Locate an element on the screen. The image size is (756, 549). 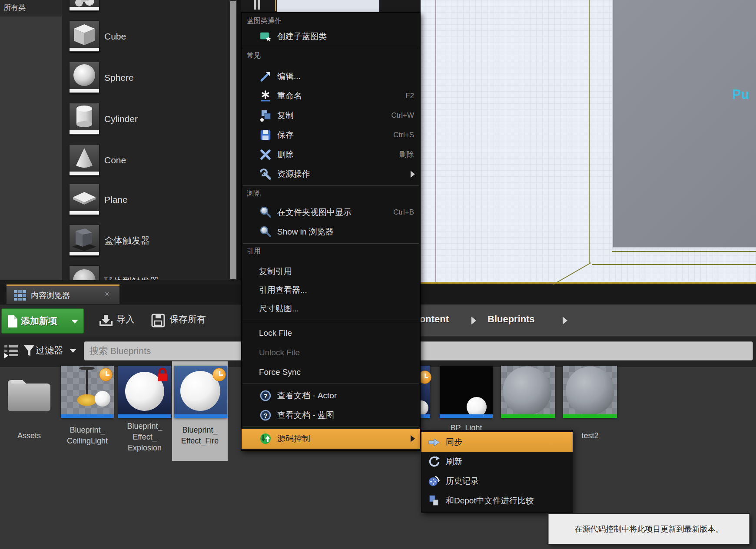
cone-icon is located at coordinates (84, 160).